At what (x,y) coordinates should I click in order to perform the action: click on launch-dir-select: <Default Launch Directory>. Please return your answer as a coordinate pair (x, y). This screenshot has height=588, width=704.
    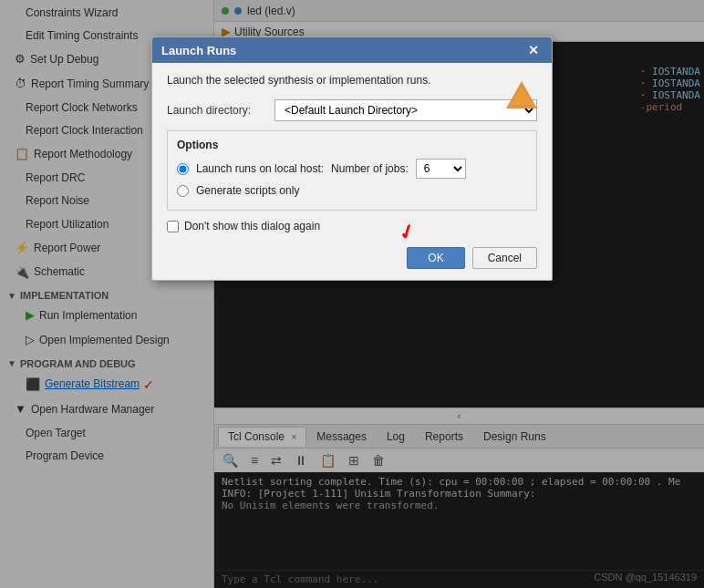
    Looking at the image, I should click on (406, 110).